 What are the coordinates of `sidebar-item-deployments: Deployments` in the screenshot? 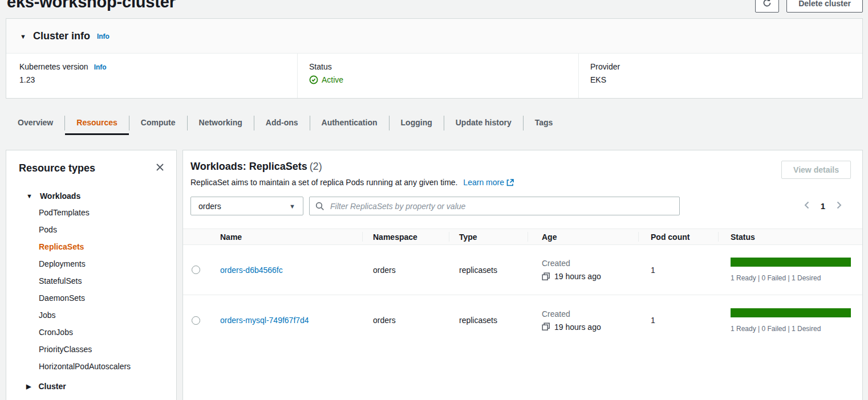 It's located at (91, 264).